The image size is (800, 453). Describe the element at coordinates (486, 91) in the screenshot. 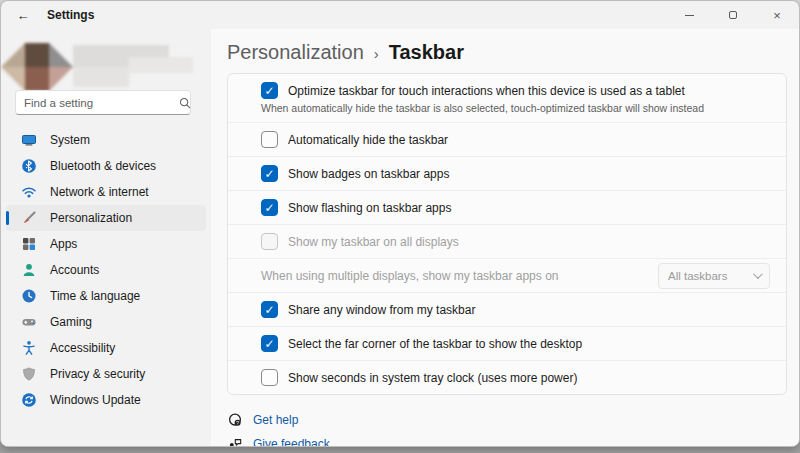

I see `setting-label: Optimize taskbar for touch interactions …` at that location.